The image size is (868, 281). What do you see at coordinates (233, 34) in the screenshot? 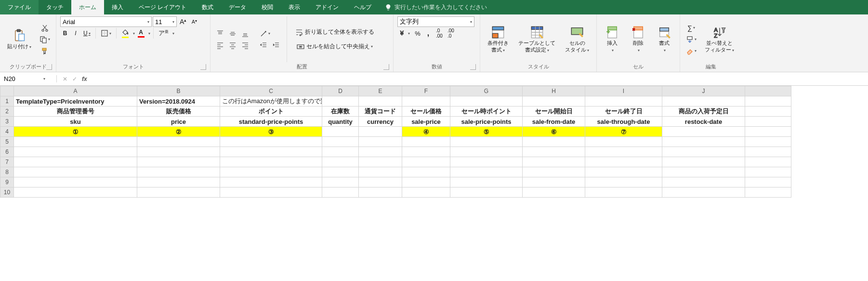
I see `align-middle-button` at bounding box center [233, 34].